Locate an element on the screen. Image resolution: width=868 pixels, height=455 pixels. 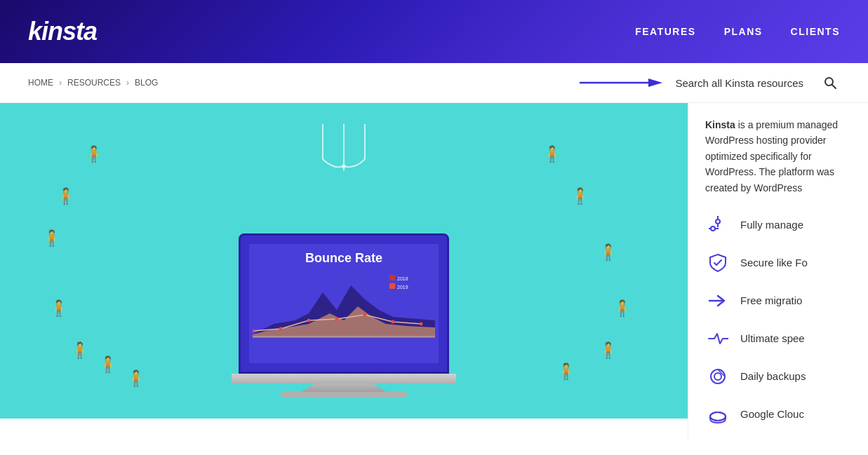
arrow-down-group is located at coordinates (344, 149).